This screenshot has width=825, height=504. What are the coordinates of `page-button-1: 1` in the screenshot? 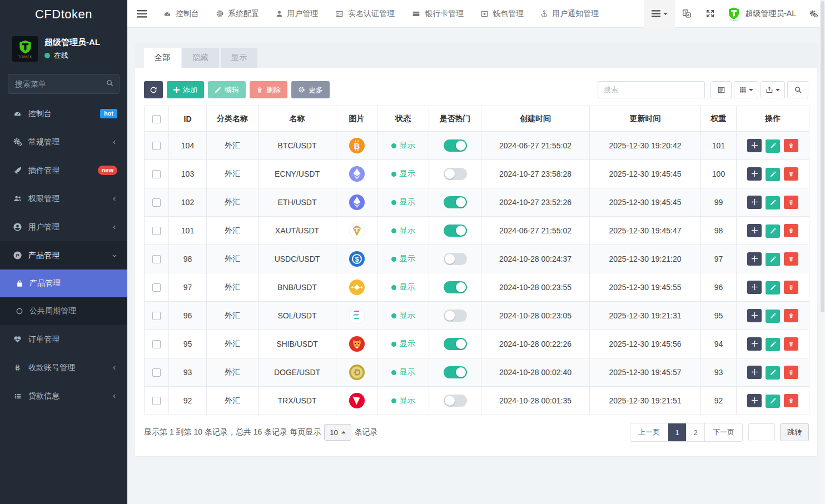 It's located at (677, 432).